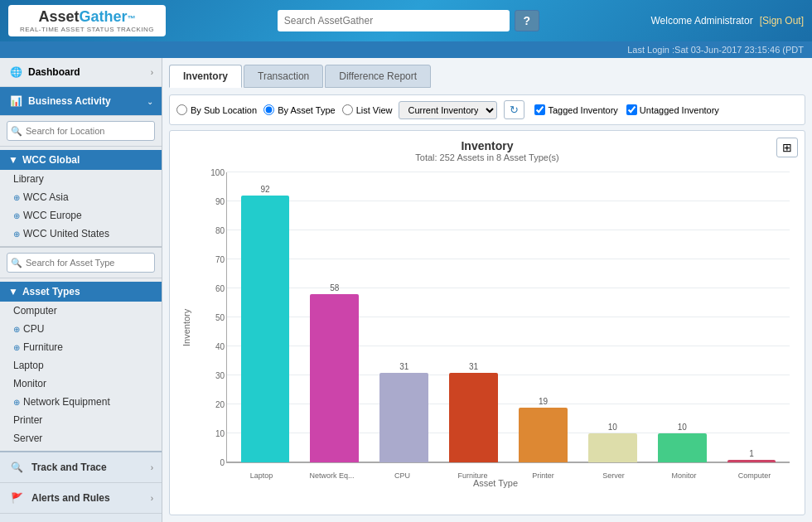  What do you see at coordinates (81, 263) in the screenshot?
I see `search-asset-section: 🔍` at bounding box center [81, 263].